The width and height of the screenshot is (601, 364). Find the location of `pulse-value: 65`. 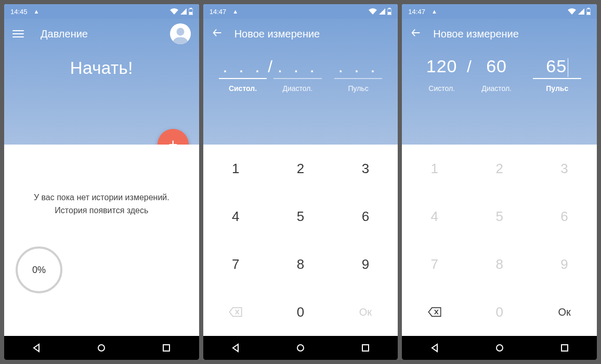

pulse-value: 65 is located at coordinates (557, 68).